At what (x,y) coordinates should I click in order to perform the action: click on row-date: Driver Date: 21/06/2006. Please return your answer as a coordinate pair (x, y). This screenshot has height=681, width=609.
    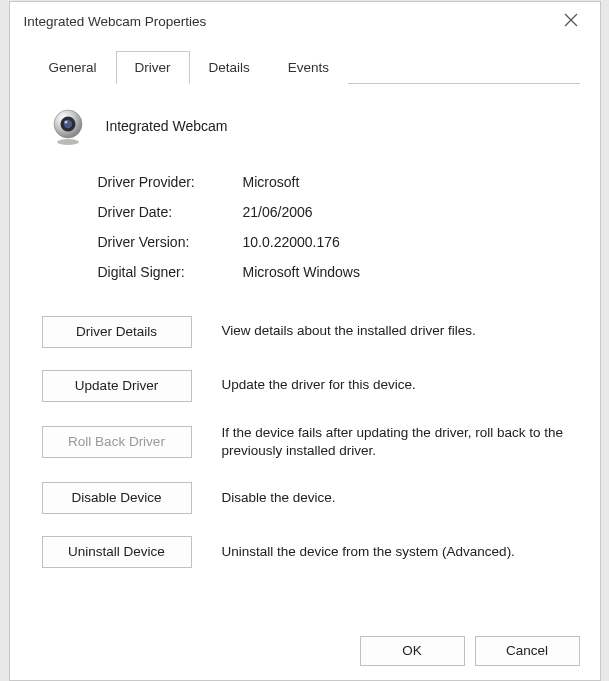
    Looking at the image, I should click on (333, 212).